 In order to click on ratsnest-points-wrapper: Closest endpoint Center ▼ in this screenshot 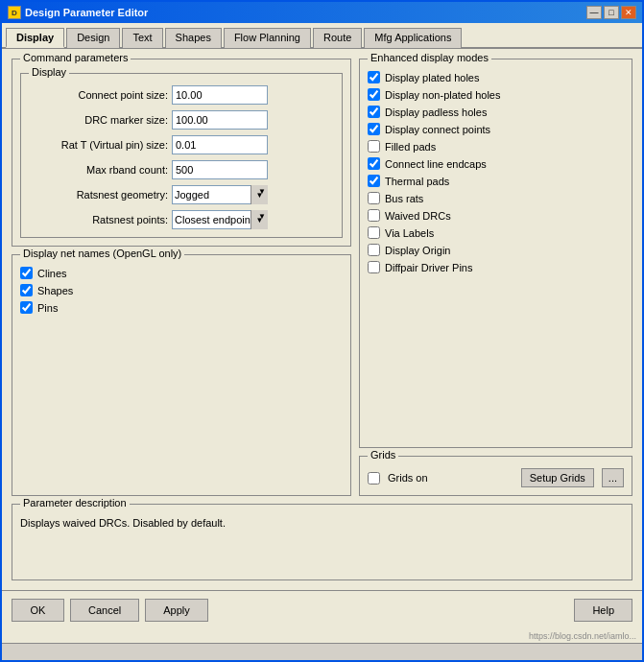, I will do `click(220, 220)`.